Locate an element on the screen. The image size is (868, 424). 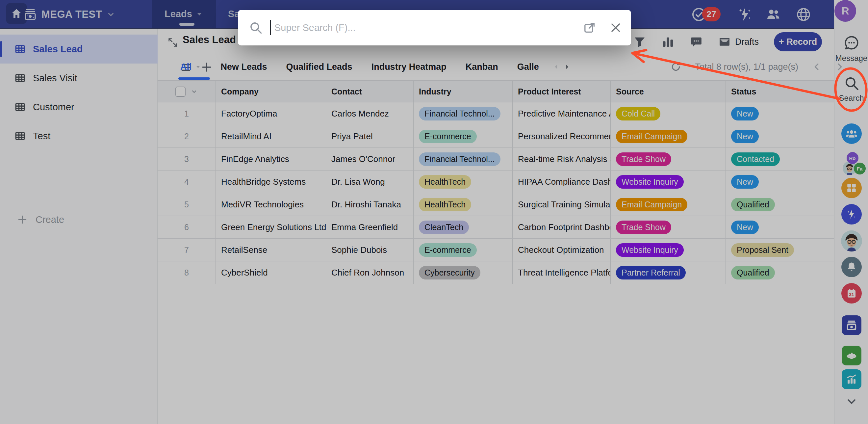
open-in-new-icon is located at coordinates (590, 28).